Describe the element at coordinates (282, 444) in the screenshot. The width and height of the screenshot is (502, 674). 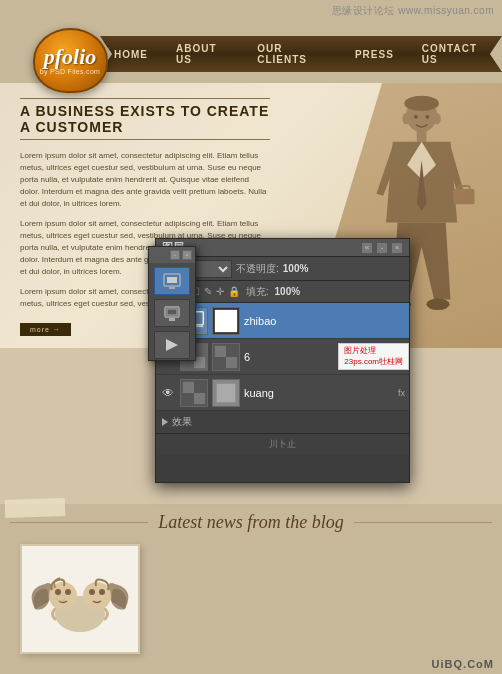
I see `ps-bottom-bar: 川卜止` at that location.